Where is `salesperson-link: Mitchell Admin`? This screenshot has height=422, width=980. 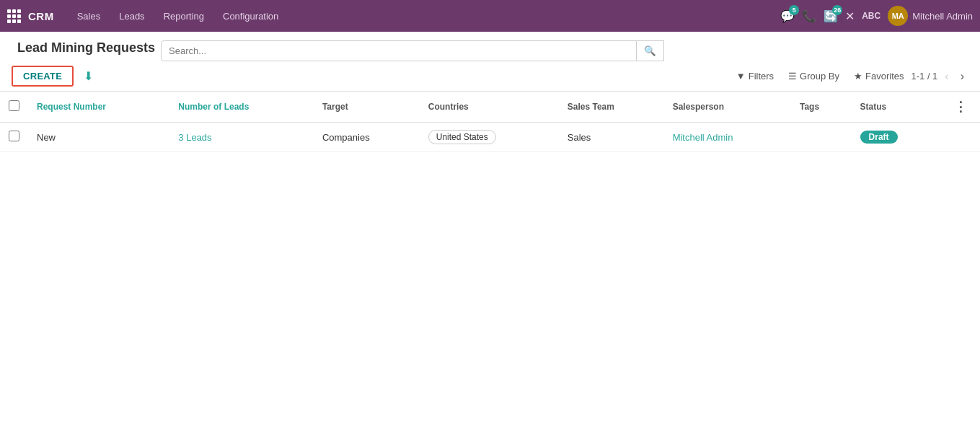
salesperson-link: Mitchell Admin is located at coordinates (703, 137).